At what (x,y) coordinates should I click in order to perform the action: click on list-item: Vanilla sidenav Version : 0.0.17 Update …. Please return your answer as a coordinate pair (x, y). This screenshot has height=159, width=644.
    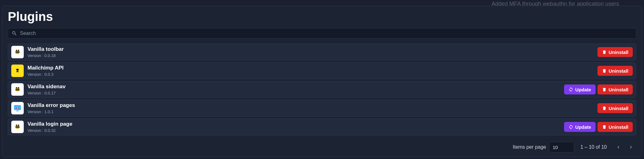
    Looking at the image, I should click on (322, 89).